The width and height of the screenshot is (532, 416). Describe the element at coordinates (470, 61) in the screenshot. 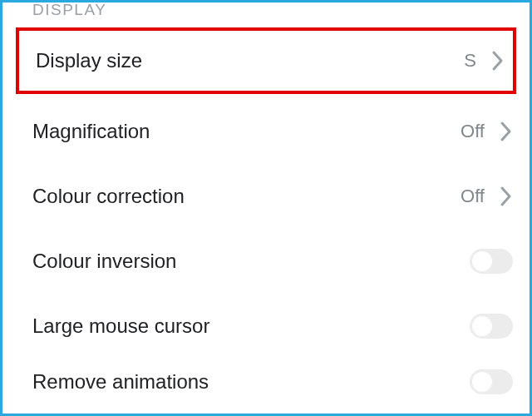

I see `row-value-display-size: S` at that location.